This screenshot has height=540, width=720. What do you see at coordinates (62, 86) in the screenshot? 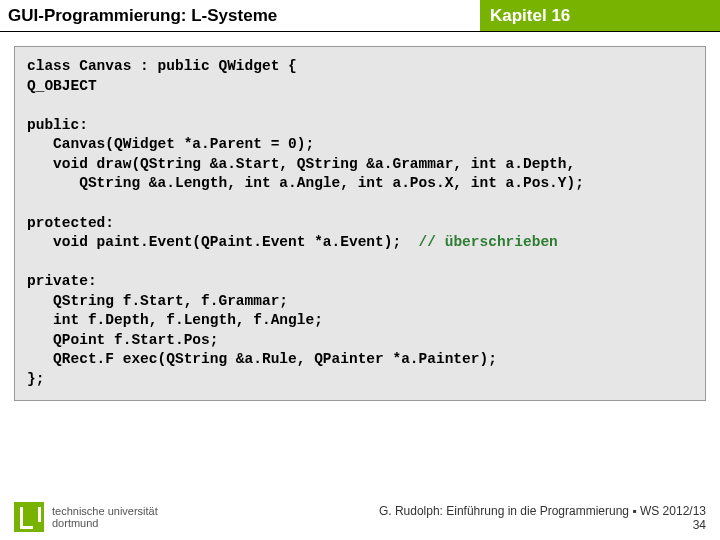
I see `code-line: Q_OBJECT` at bounding box center [62, 86].